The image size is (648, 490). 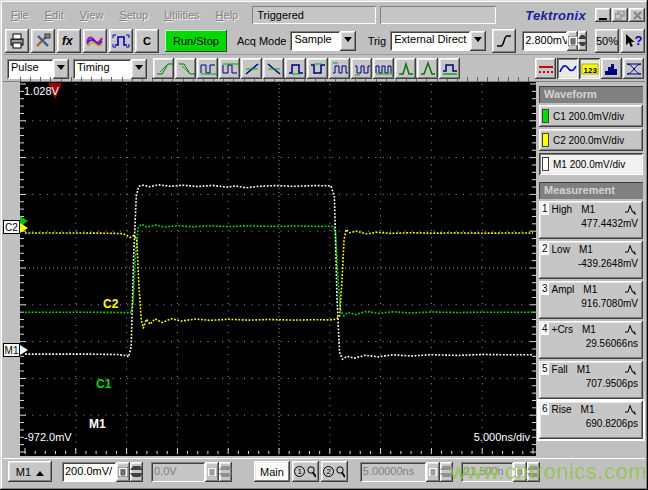 I want to click on math-fx-button: fx, so click(x=69, y=41).